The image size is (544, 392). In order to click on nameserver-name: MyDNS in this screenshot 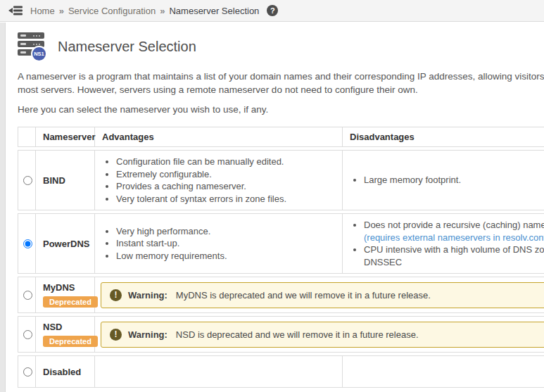, I will do `click(65, 287)`.